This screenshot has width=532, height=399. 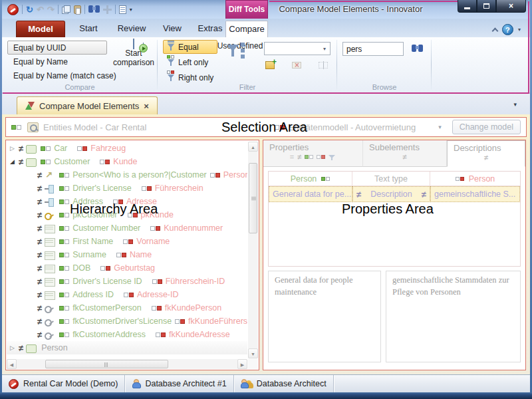 What do you see at coordinates (515, 104) in the screenshot?
I see `tab-list-dropdown-icon: ▾` at bounding box center [515, 104].